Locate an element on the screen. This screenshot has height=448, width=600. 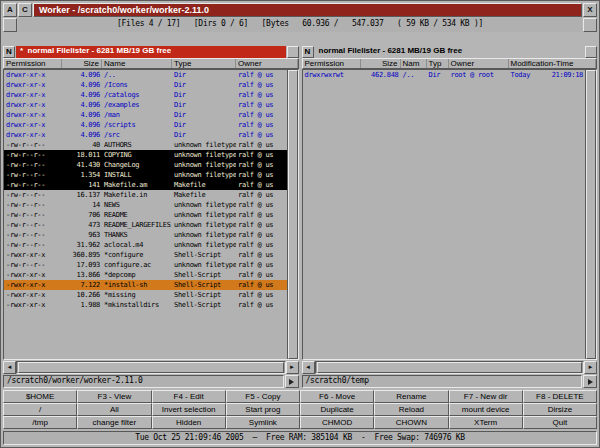
file-row: -rw-r--r--17.093configure.acunknown file… is located at coordinates (146, 265).